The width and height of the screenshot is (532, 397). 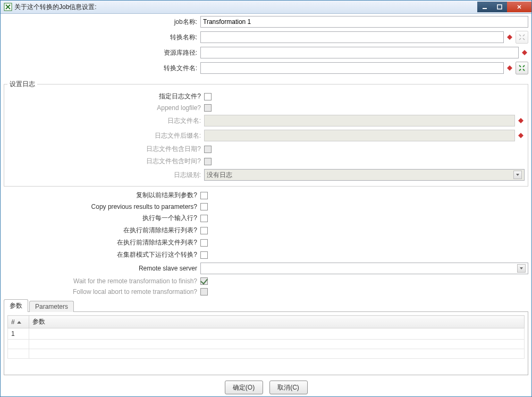 What do you see at coordinates (102, 268) in the screenshot?
I see `remote-server-label: Remote slave server` at bounding box center [102, 268].